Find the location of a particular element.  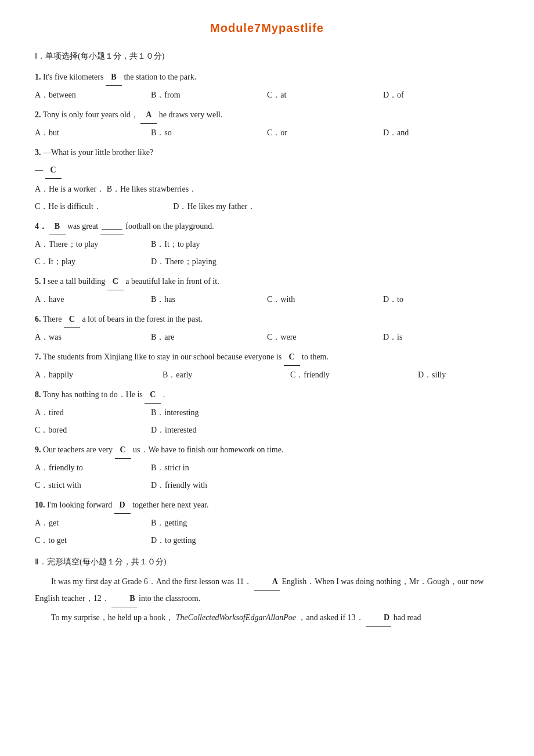

q10-options-row2: C．to get D．to getting is located at coordinates (267, 541).